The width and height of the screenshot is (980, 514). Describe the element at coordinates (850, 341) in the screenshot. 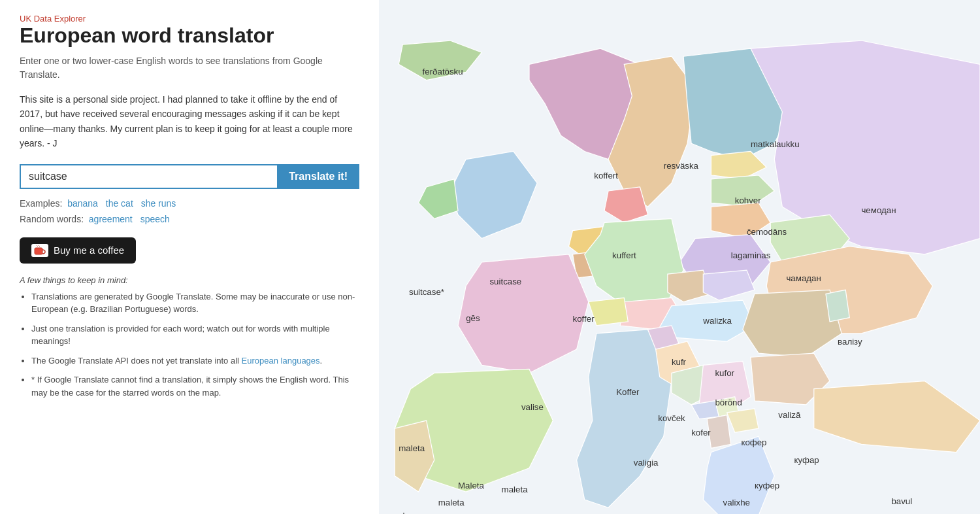

I see `label-valizu: валізу` at that location.